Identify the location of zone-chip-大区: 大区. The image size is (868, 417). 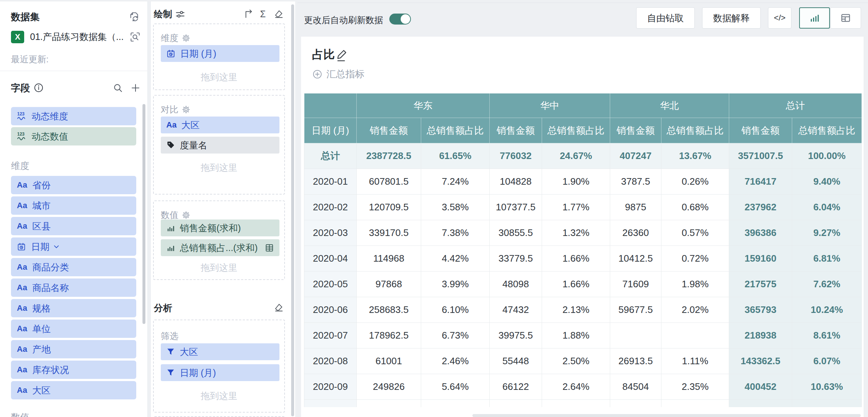
(220, 352).